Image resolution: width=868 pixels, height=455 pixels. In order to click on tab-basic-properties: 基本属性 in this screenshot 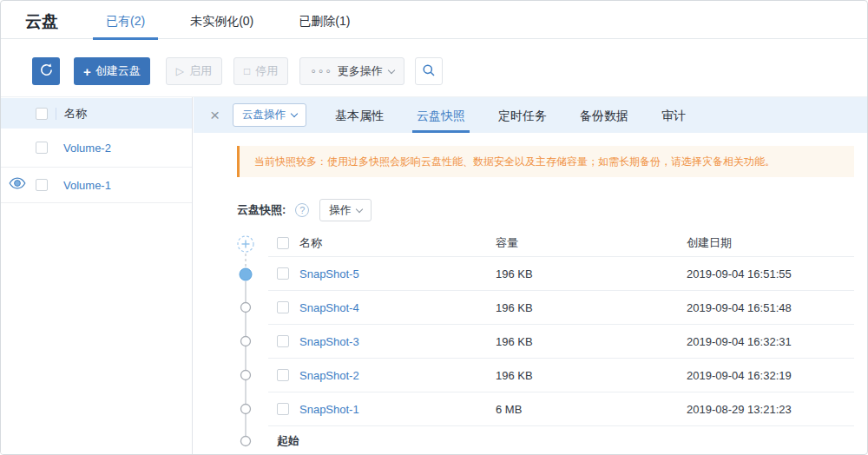, I will do `click(359, 115)`.